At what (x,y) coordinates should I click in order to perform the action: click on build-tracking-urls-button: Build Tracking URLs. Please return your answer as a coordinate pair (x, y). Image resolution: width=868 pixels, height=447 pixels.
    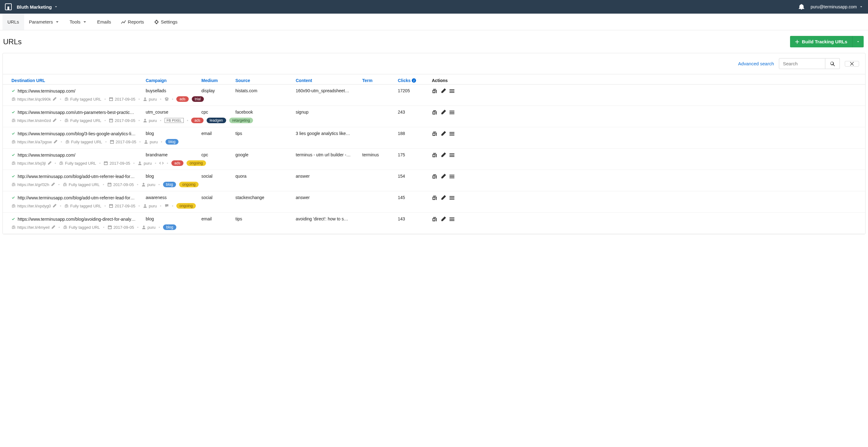
    Looking at the image, I should click on (821, 42).